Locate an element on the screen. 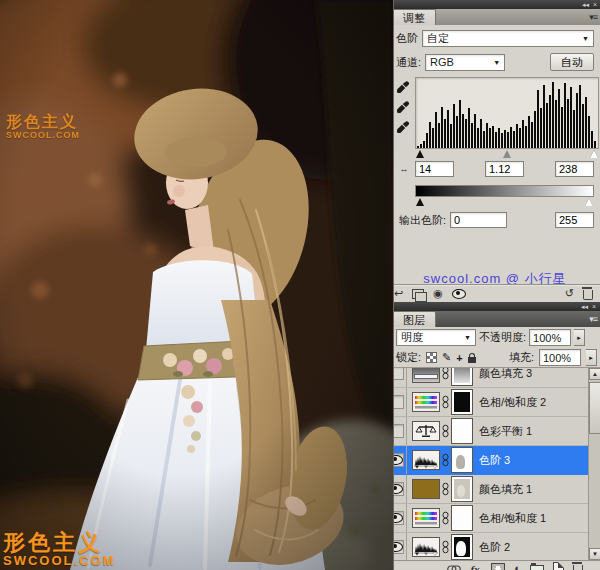 The image size is (600, 570). layer-row: 色相/饱和度 1 is located at coordinates (491, 518).